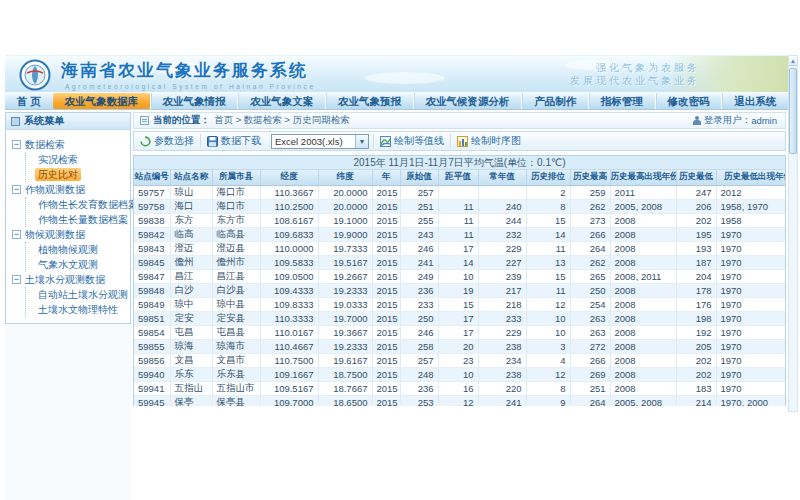 The width and height of the screenshot is (800, 500). Describe the element at coordinates (502, 234) in the screenshot. I see `table-cell: 232` at that location.